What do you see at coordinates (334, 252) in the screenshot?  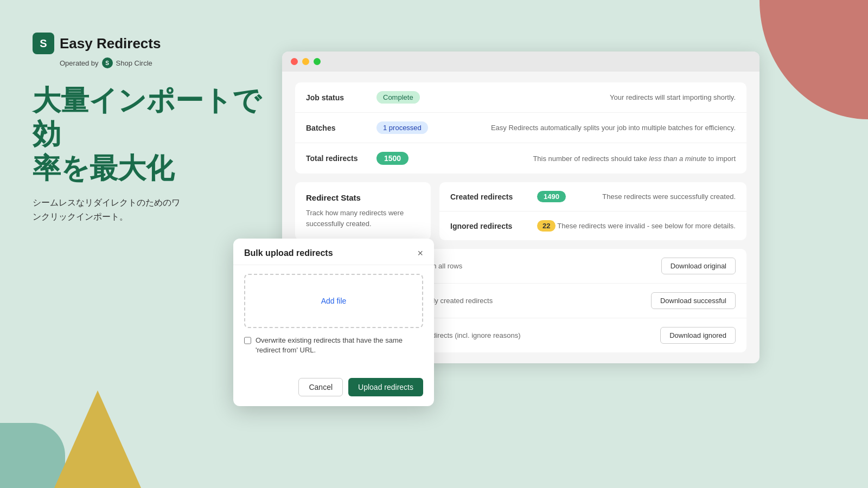 I see `modal-header: Bulk upload redirects ×` at bounding box center [334, 252].